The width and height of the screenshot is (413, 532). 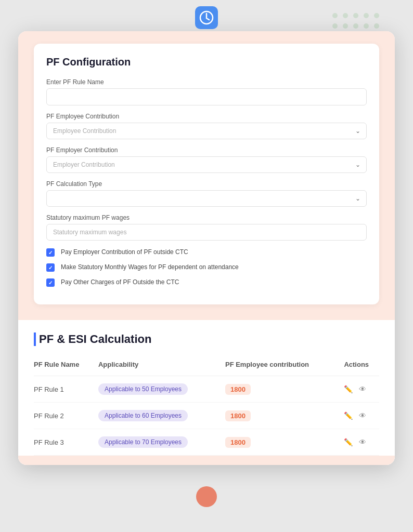 What do you see at coordinates (206, 390) in the screenshot?
I see `table-row: PF Rule 1 Applicable to 50 Employees 180…` at bounding box center [206, 390].